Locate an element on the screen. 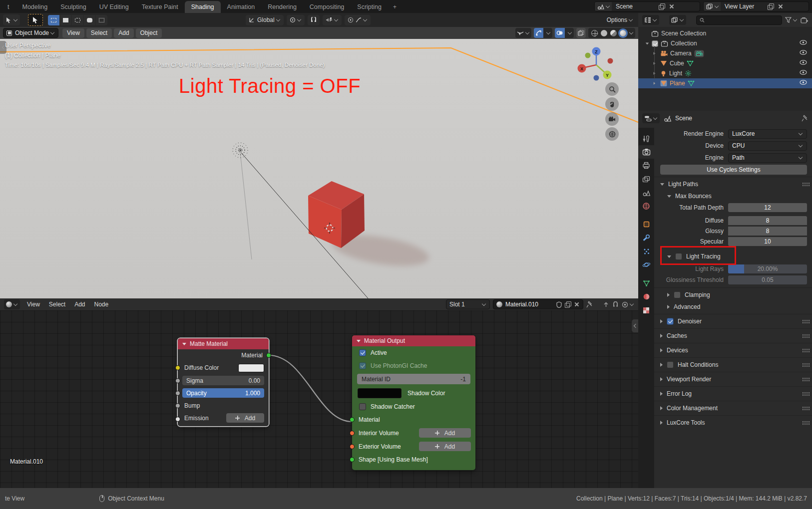 The width and height of the screenshot is (812, 509). render-engine-dropdown: LuxCore is located at coordinates (768, 134).